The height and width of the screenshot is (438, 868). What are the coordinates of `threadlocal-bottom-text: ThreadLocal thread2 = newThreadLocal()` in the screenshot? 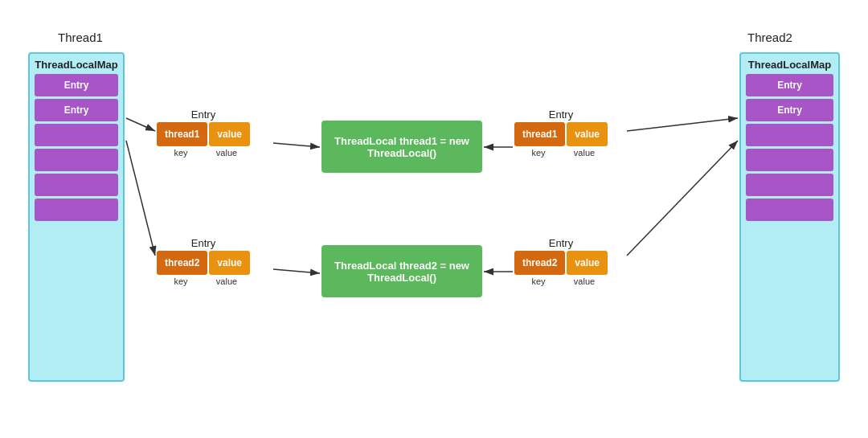 It's located at (402, 272).